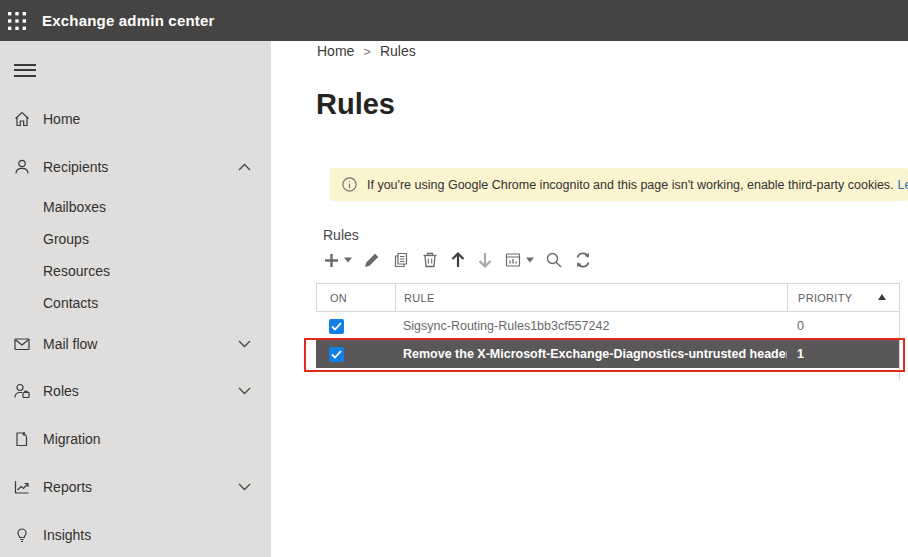  I want to click on table-row: Sigsync-Routing-Rules1bb3cf557242 0, so click(608, 326).